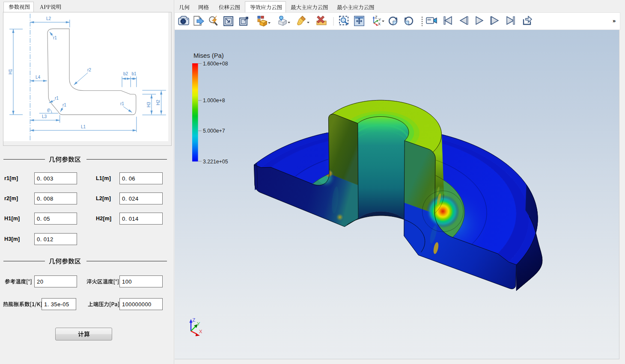 The width and height of the screenshot is (625, 364). I want to click on svg-text: b1, so click(134, 74).